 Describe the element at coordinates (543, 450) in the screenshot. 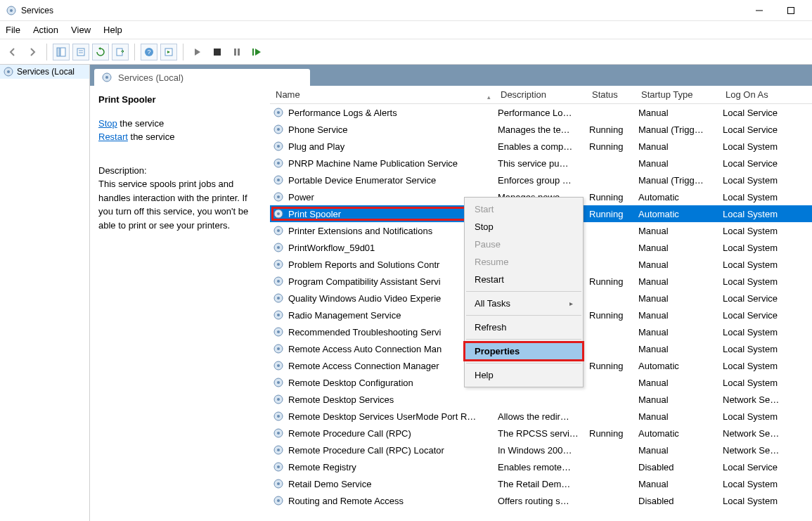

I see `service-desc-cell: In Windows 200…` at that location.